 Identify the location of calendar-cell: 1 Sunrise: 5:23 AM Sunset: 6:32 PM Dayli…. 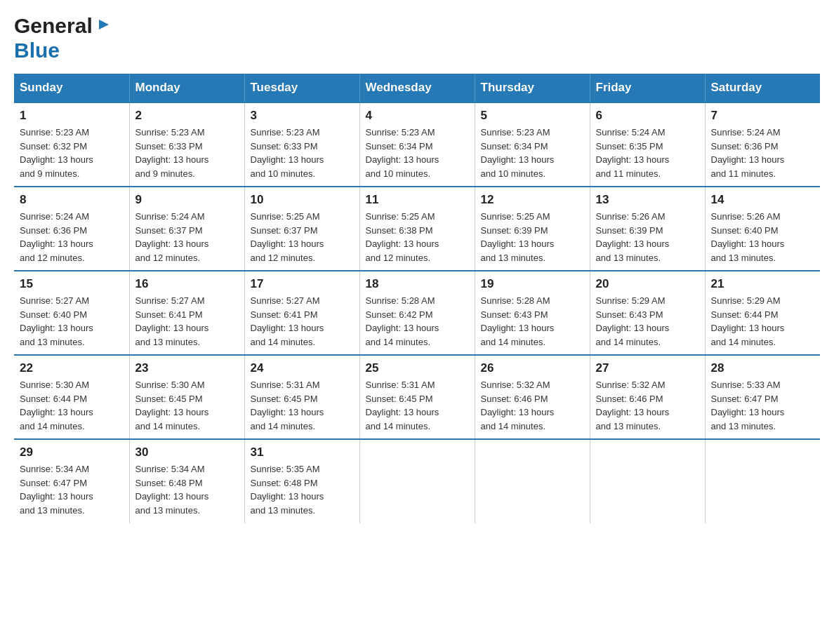
(72, 145).